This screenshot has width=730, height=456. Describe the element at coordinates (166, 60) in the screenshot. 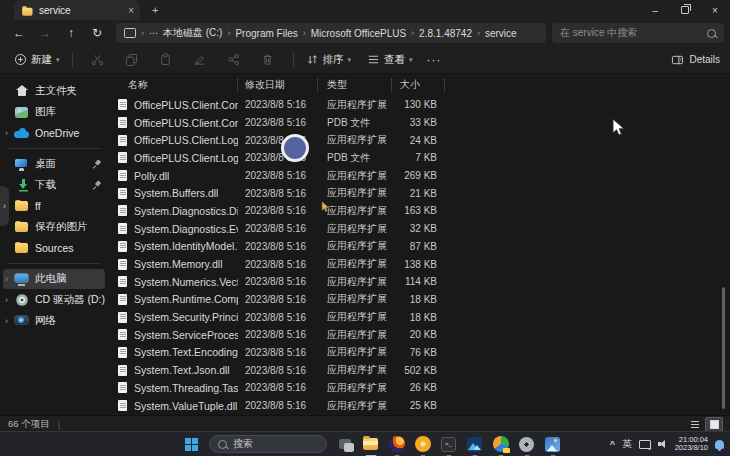

I see `paste-button` at that location.